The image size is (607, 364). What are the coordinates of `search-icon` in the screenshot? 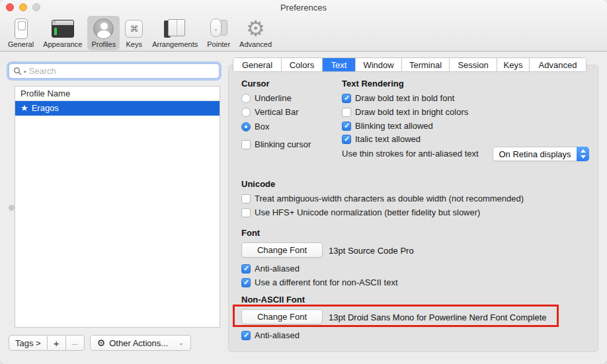 It's located at (18, 71).